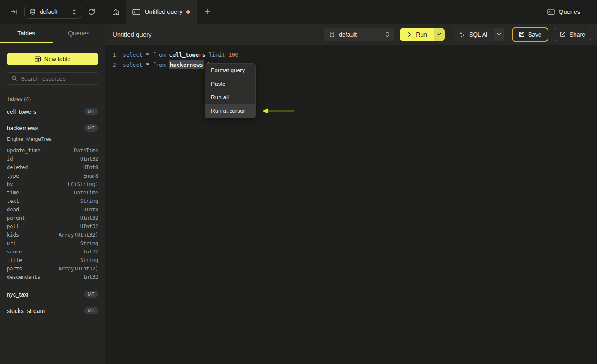 The height and width of the screenshot is (364, 597). I want to click on database-icon, so click(332, 35).